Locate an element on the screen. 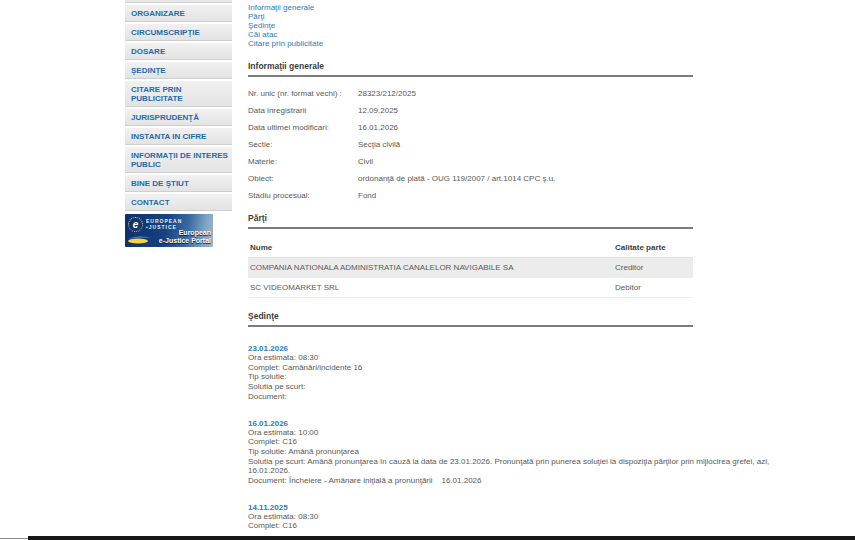  info-field-row: Data inregistrarii12.09.2025 is located at coordinates (528, 110).